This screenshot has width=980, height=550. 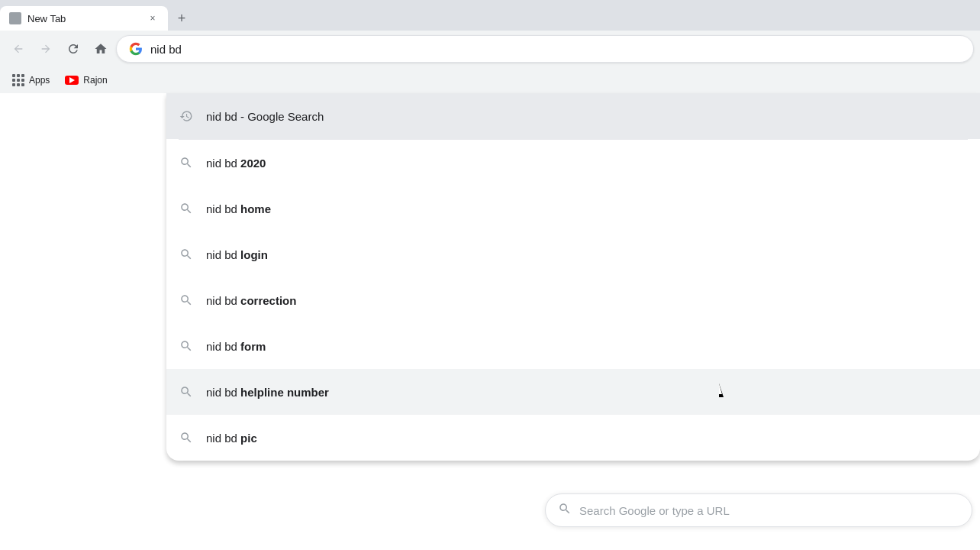 I want to click on bookmark-apps: Apps, so click(x=31, y=80).